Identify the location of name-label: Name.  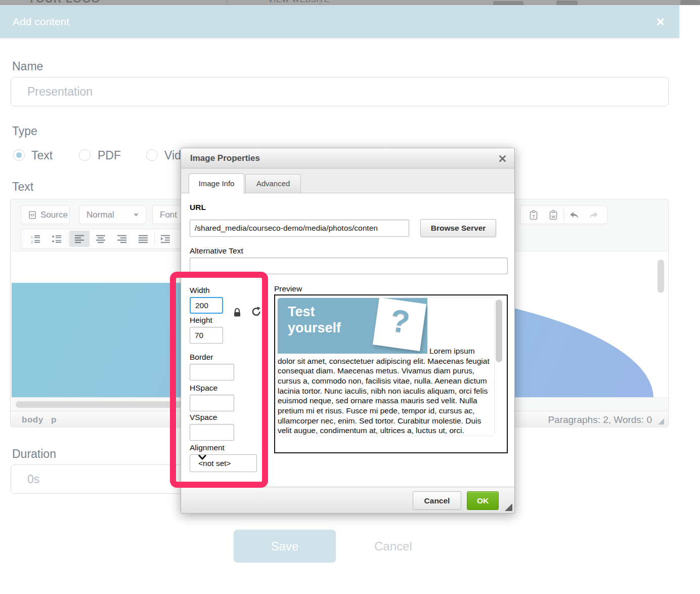
(27, 67).